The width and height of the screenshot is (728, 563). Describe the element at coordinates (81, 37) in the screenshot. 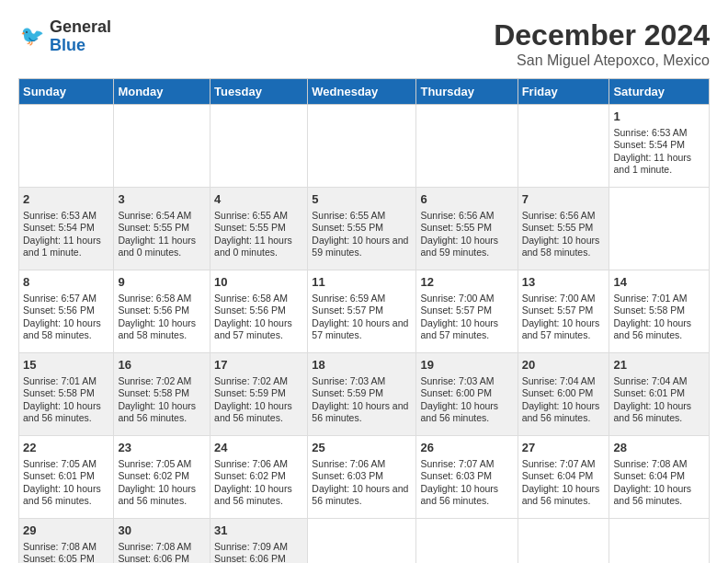

I see `logo-text: General Blue` at that location.